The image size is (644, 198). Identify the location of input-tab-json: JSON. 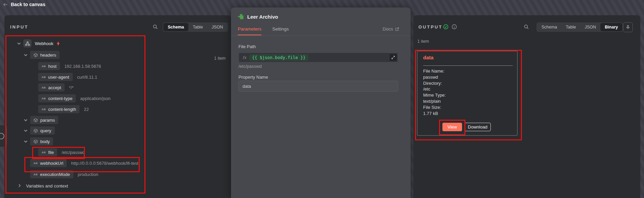
(217, 27).